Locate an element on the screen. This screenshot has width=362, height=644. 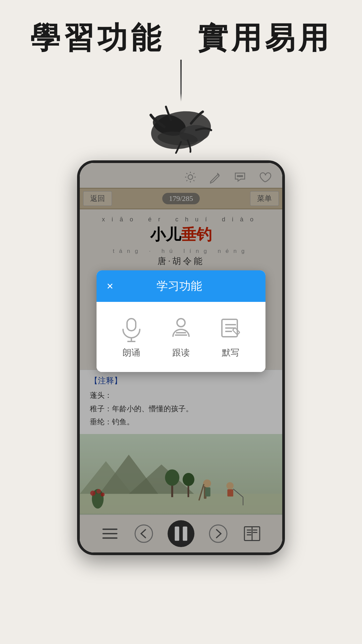
ink-decoration is located at coordinates (181, 107).